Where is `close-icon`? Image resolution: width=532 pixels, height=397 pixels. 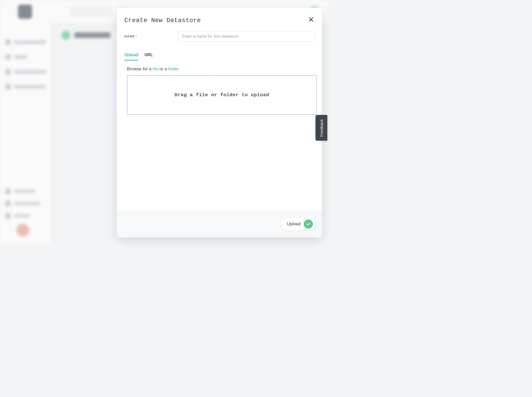 close-icon is located at coordinates (311, 20).